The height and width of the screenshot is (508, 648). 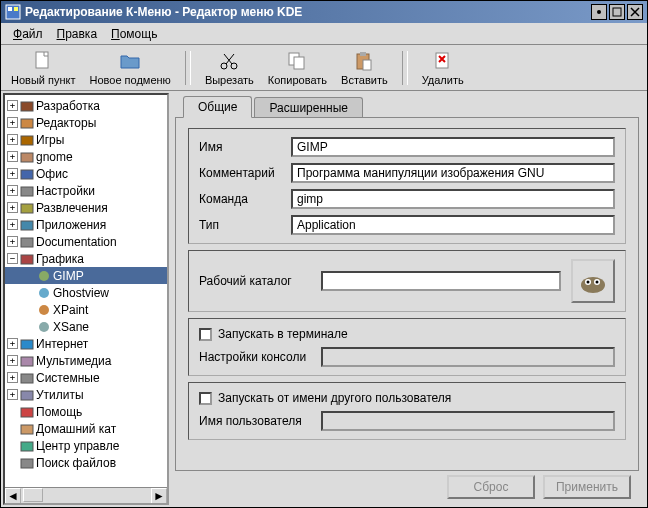 What do you see at coordinates (260, 421) in the screenshot?
I see `user-label: Имя пользователя` at bounding box center [260, 421].